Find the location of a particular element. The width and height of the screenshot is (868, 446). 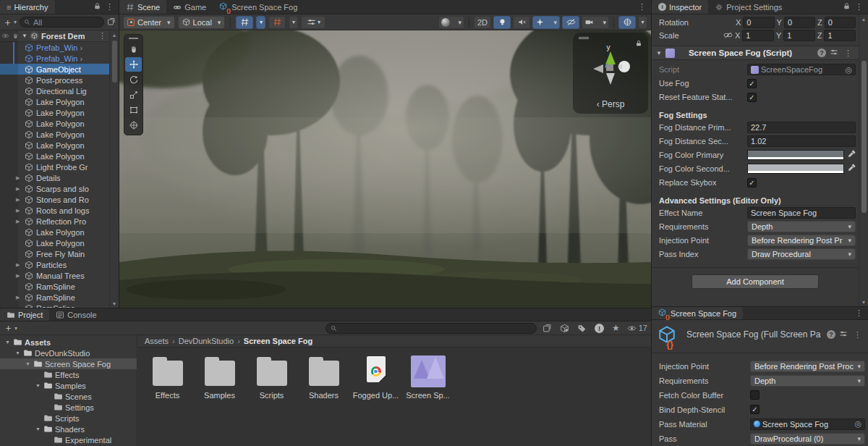

tab-screen-space-fog: Screen Space Fog is located at coordinates (258, 7).